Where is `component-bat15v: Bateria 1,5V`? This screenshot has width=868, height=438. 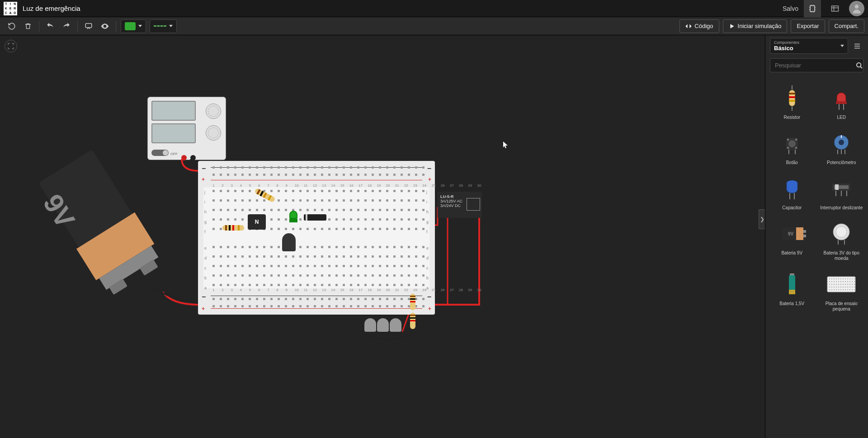
component-bat15v: Bateria 1,5V is located at coordinates (792, 290).